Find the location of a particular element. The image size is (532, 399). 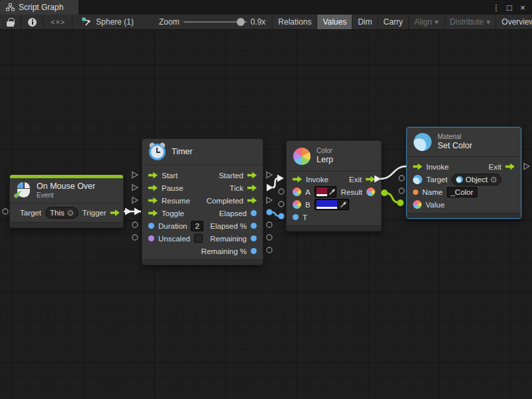

align-dropdown: Align ▾ is located at coordinates (427, 22).